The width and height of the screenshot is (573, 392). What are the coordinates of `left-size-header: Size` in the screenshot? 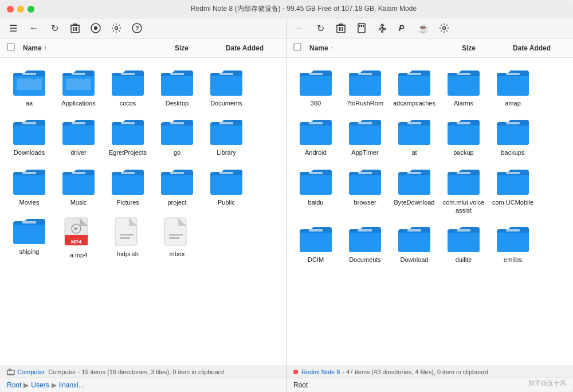 It's located at (182, 48).